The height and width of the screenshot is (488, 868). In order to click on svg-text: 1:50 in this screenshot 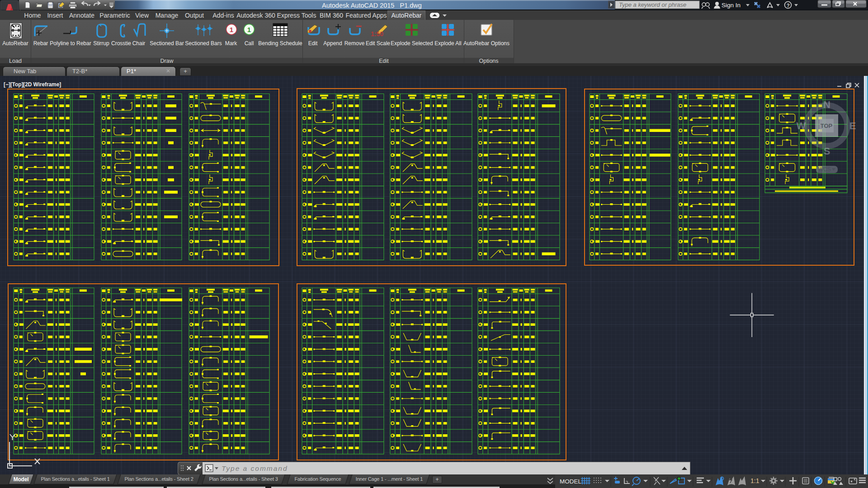, I will do `click(377, 34)`.